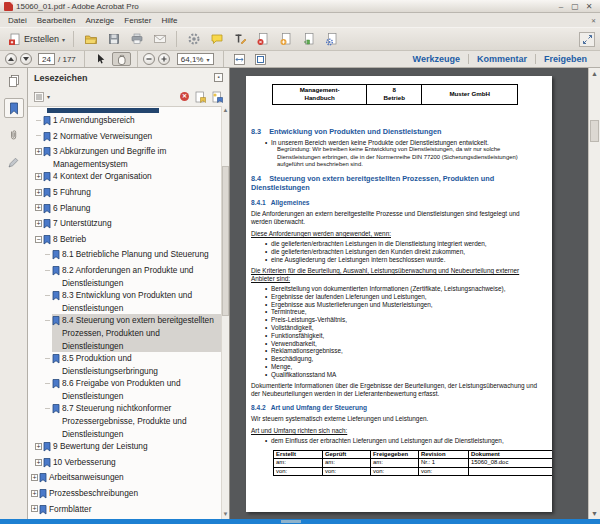 Image resolution: width=600 pixels, height=524 pixels. What do you see at coordinates (136, 333) in the screenshot?
I see `bookmark-body: 8.4 Steuerung von extern bereitgestellte…` at bounding box center [136, 333].